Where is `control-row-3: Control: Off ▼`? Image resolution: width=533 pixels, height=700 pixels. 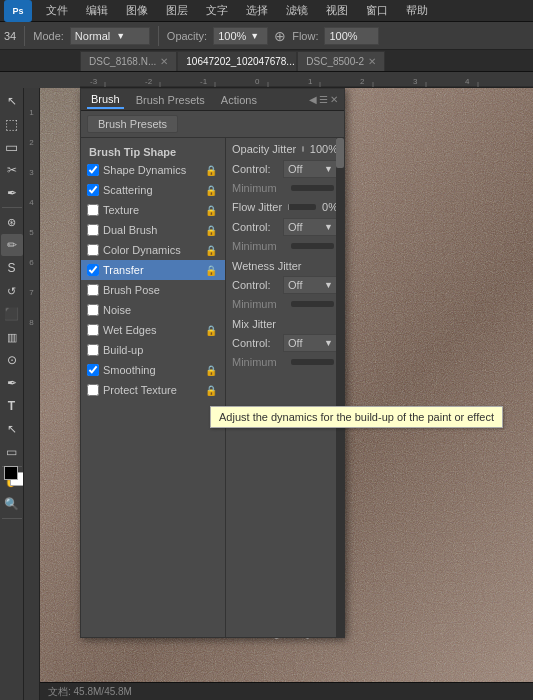
control-row-3: Control: Off ▼ is located at coordinates (285, 285).